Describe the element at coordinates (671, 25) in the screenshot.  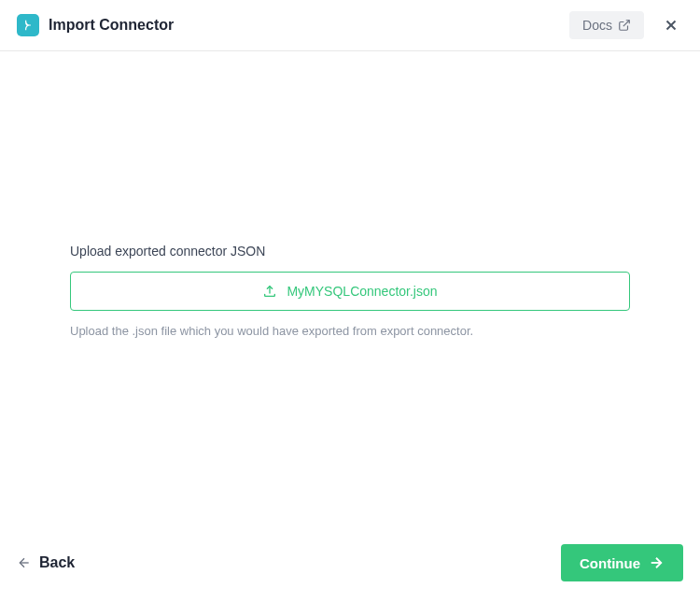
I see `close-icon` at that location.